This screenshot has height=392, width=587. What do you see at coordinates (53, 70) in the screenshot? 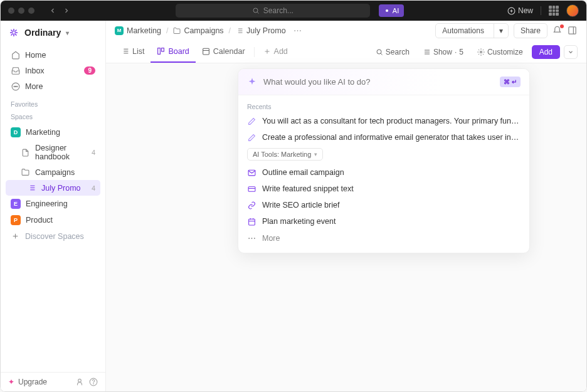
I see `nav-inbox: Inbox 9` at bounding box center [53, 70].